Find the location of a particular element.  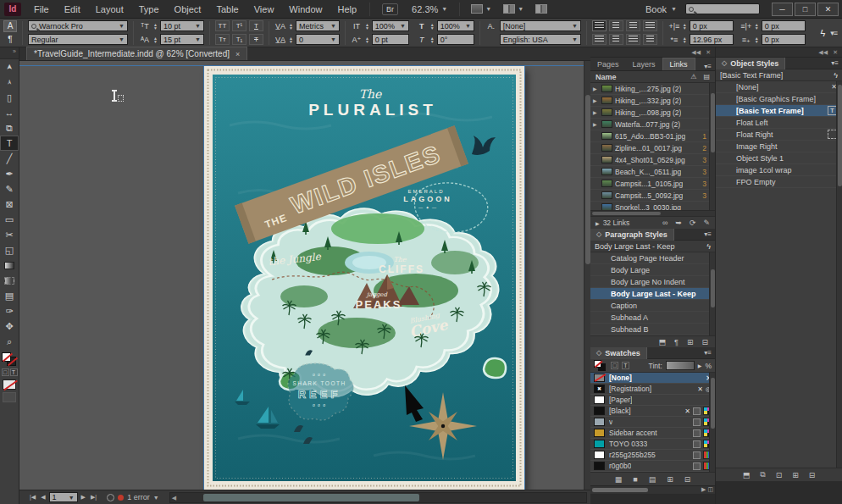

horizontal-scale-field: 100% ▼ is located at coordinates (456, 25).